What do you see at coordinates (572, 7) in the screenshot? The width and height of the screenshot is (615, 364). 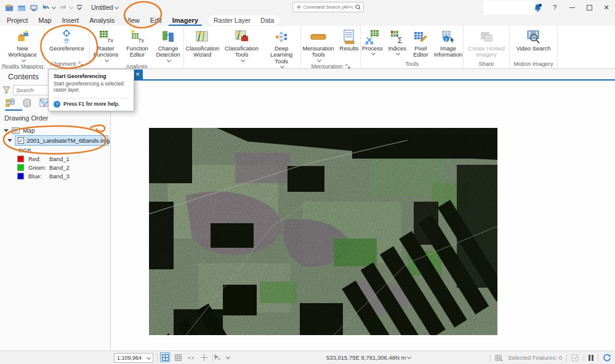 I see `minimize-button` at bounding box center [572, 7].